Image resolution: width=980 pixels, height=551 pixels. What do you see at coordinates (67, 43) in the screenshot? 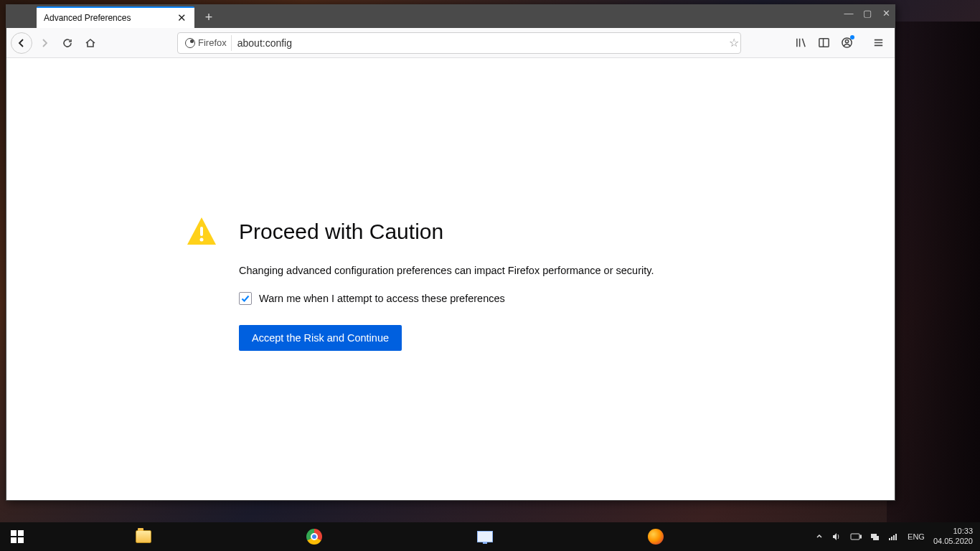
I see `reload-button` at bounding box center [67, 43].